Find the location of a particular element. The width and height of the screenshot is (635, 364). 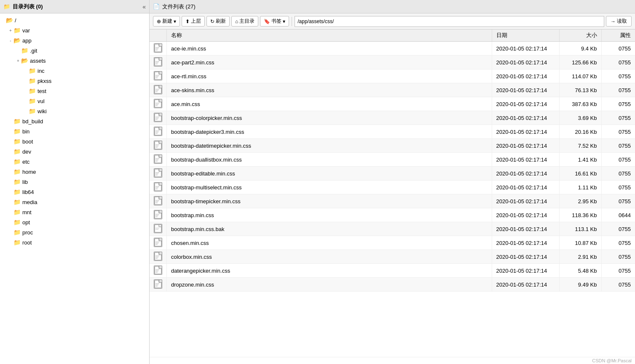

table-row: ace.min.css 2020-01-05 02:17:14 387.63 K… is located at coordinates (392, 104).